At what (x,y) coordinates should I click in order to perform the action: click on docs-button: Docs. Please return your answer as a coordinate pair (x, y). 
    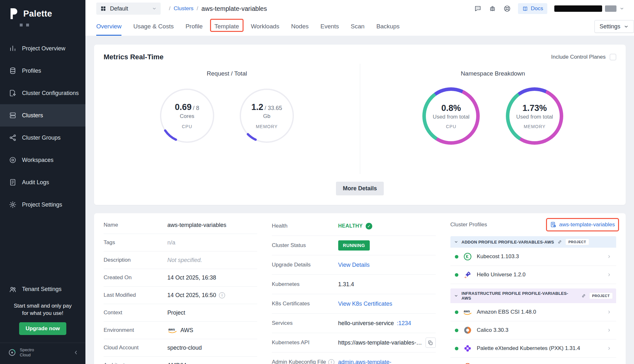
    Looking at the image, I should click on (533, 9).